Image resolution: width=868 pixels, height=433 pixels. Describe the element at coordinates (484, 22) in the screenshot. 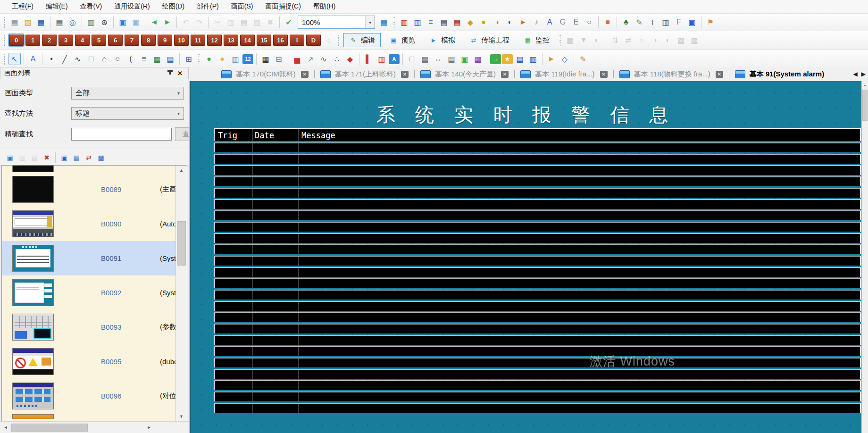

I see `security-ball-icon: ●` at that location.